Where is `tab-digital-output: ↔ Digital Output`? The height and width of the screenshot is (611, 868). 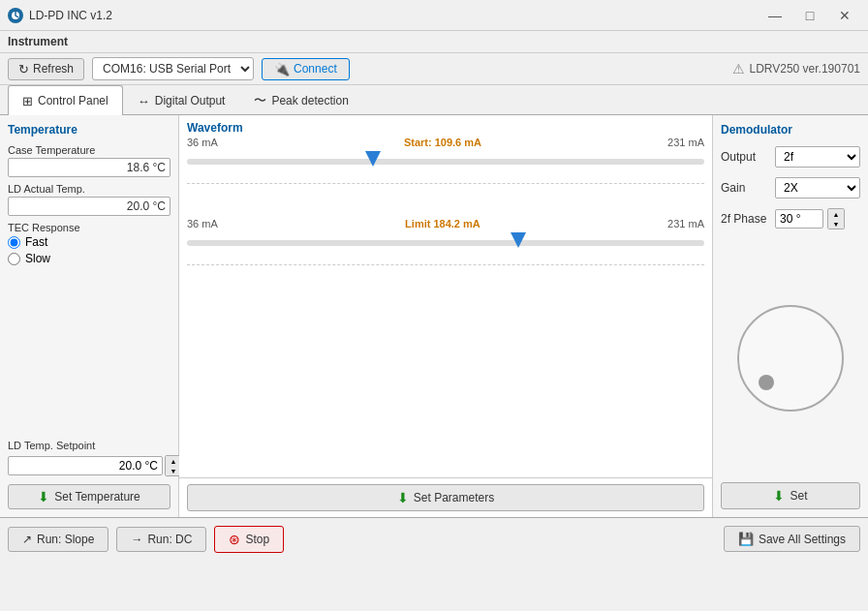
tab-digital-output: ↔ Digital Output is located at coordinates (182, 101).